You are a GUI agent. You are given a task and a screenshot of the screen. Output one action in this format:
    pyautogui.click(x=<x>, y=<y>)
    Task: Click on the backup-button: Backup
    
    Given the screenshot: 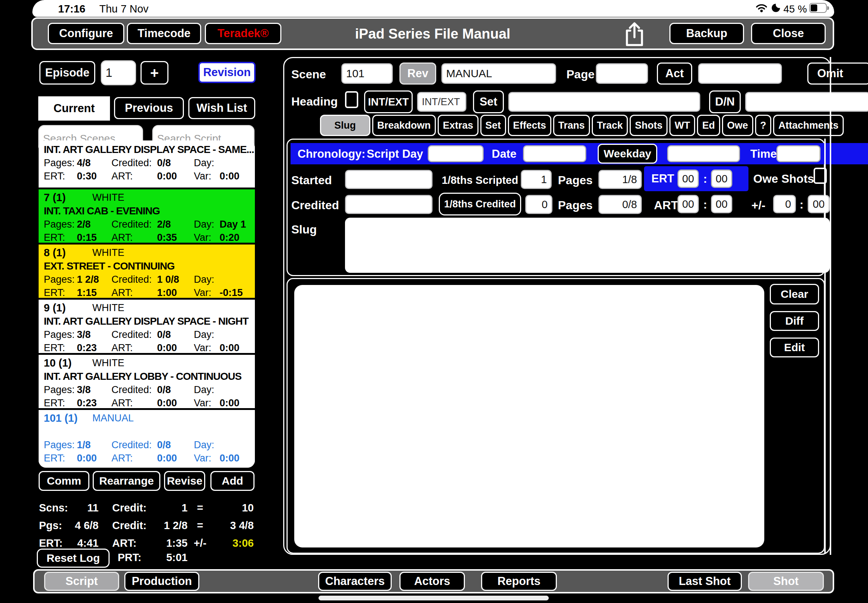 What is the action you would take?
    pyautogui.click(x=707, y=33)
    